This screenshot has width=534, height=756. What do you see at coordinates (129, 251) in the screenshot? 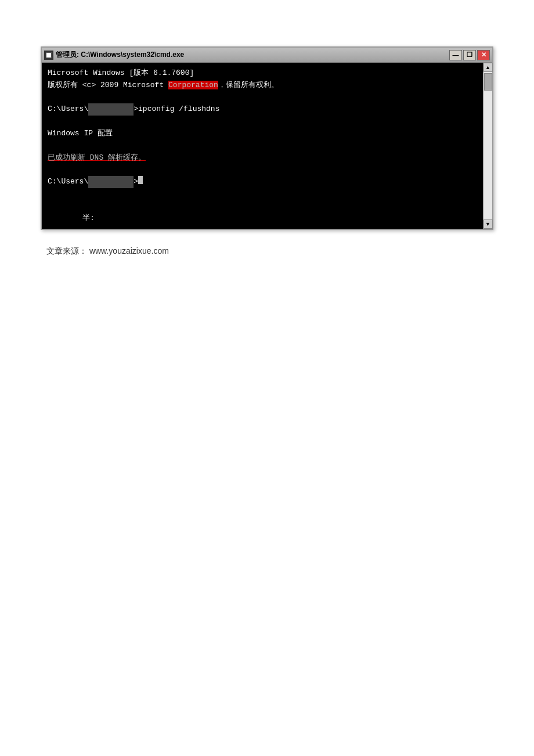
I see `article-source-url: www.youzaizixue.com` at bounding box center [129, 251].